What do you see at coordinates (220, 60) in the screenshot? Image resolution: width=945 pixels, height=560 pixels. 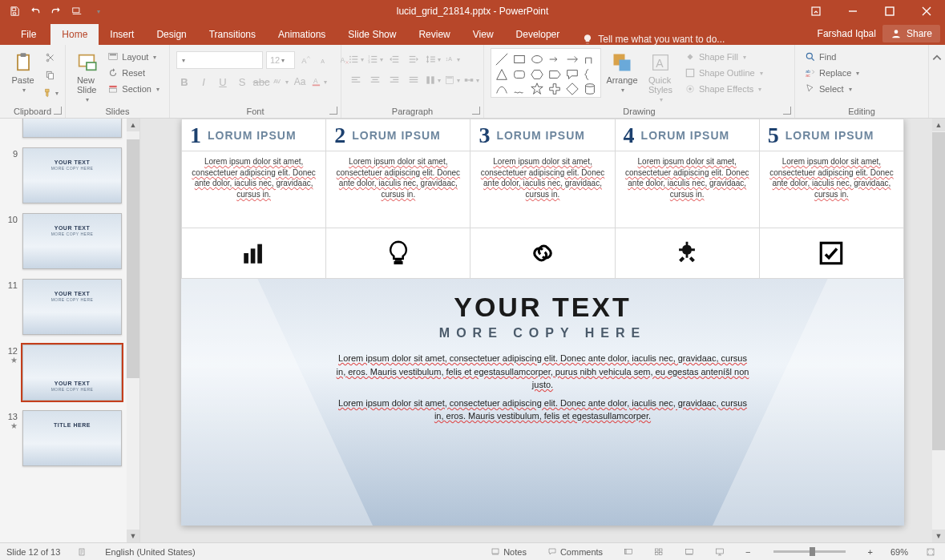 I see `font-name-combo` at bounding box center [220, 60].